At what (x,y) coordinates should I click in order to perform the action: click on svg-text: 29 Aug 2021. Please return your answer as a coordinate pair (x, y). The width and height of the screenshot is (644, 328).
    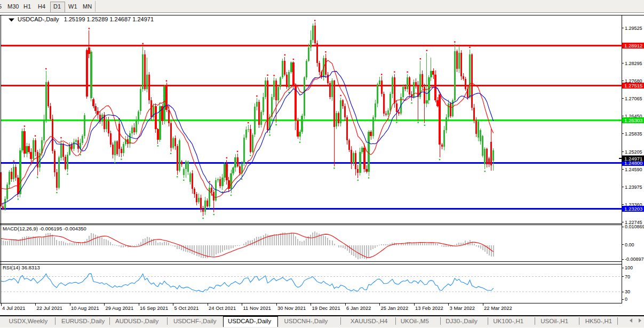
    Looking at the image, I should click on (120, 308).